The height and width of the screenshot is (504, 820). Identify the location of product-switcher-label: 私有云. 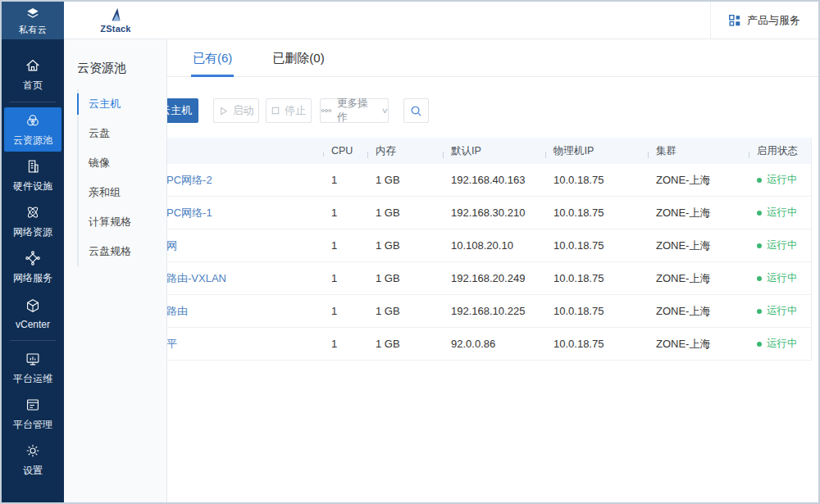
(33, 30).